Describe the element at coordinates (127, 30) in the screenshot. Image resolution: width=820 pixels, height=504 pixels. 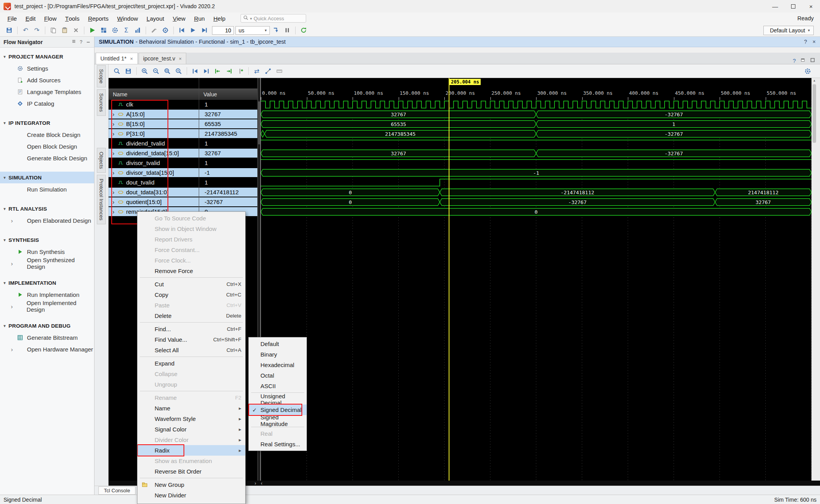
I see `sum-icon: Σ` at that location.